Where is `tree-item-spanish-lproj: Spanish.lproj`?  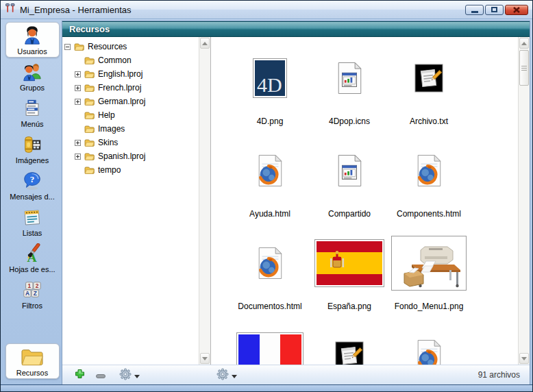 tree-item-spanish-lproj: Spanish.lproj is located at coordinates (130, 156).